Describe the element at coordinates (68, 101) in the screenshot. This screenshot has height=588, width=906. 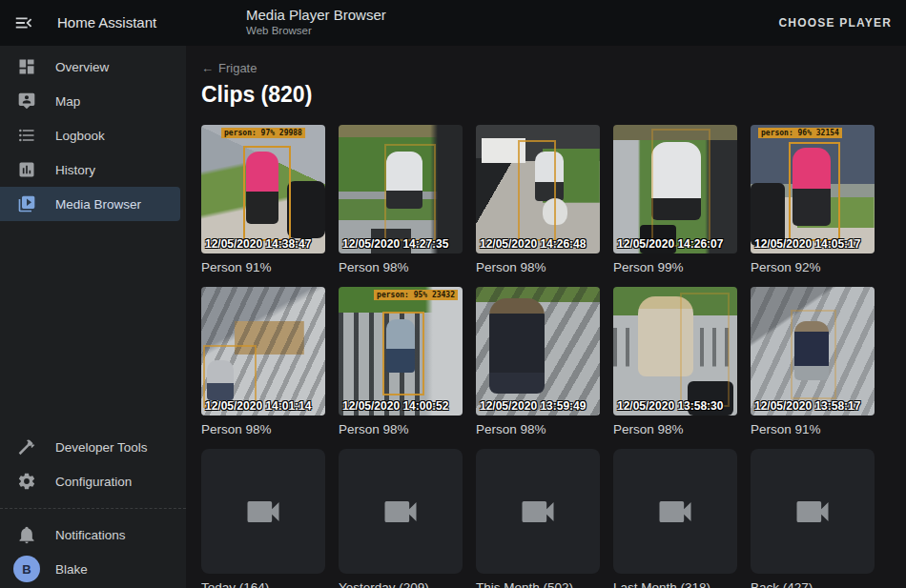
I see `sidebar-item-label: Map` at that location.